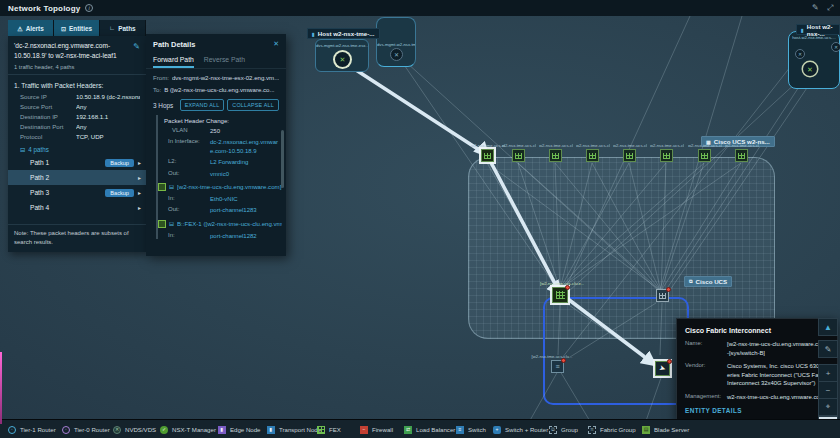 The width and height of the screenshot is (840, 438). What do you see at coordinates (612, 429) in the screenshot?
I see `legend-fabric-group: πFabric Group` at bounding box center [612, 429].